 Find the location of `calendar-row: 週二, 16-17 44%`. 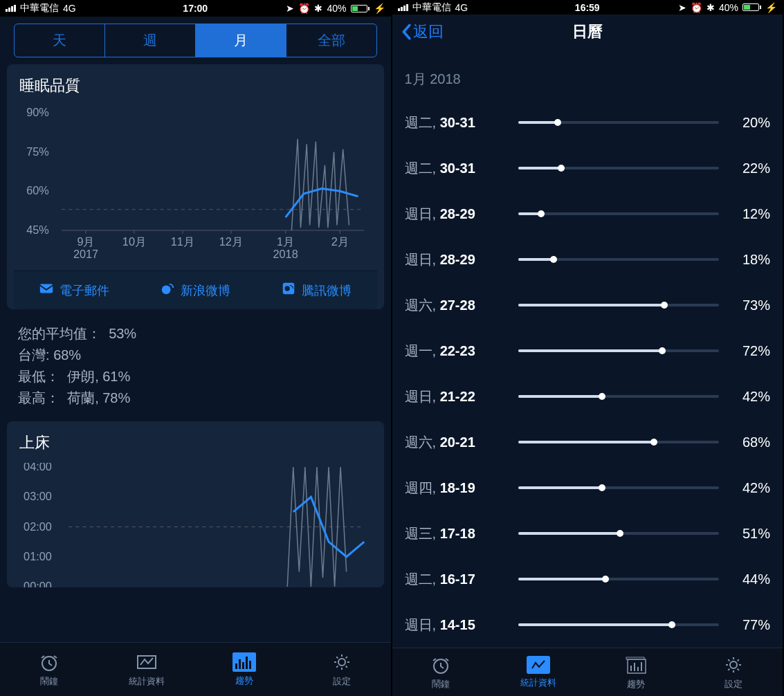

calendar-row: 週二, 16-17 44% is located at coordinates (588, 579).